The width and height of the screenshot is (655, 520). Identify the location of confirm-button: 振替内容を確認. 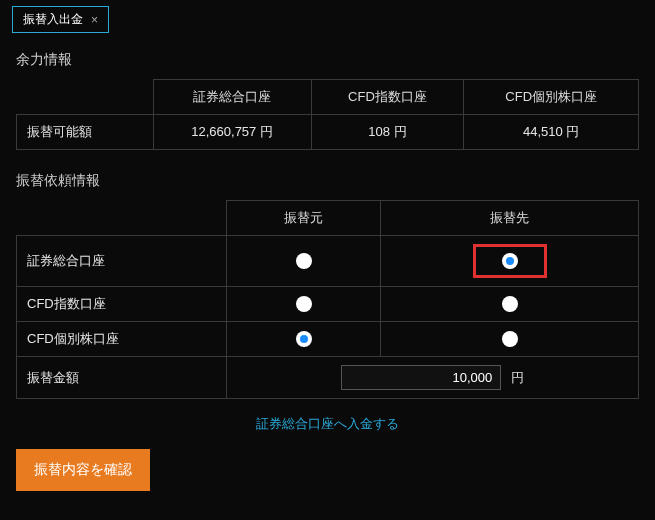
(83, 470).